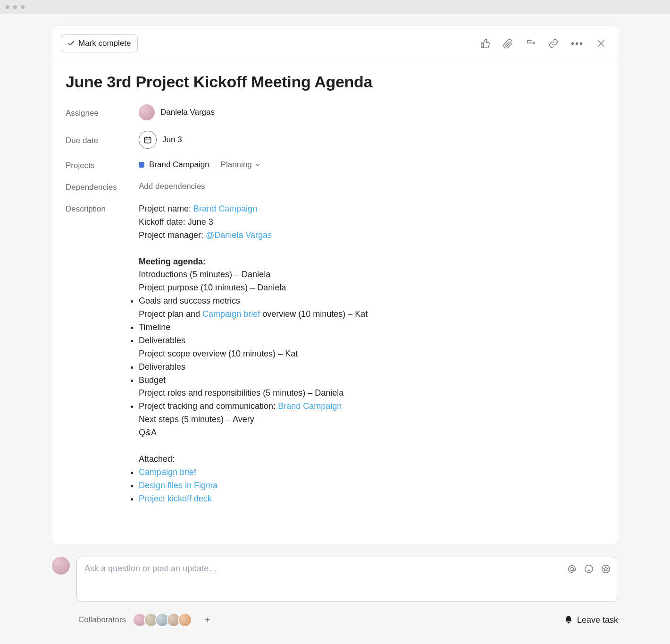 This screenshot has width=670, height=644. What do you see at coordinates (591, 620) in the screenshot?
I see `leave-task-button: Leave task` at bounding box center [591, 620].